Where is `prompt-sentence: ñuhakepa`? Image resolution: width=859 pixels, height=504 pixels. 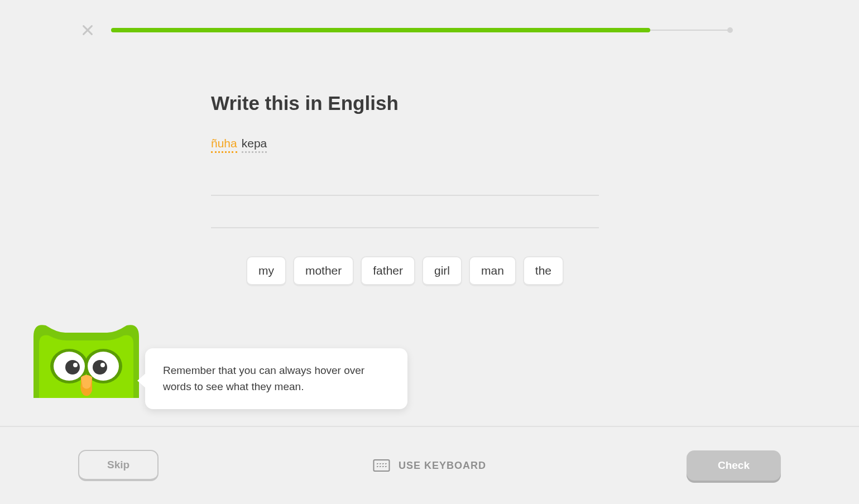 prompt-sentence: ñuhakepa is located at coordinates (405, 145).